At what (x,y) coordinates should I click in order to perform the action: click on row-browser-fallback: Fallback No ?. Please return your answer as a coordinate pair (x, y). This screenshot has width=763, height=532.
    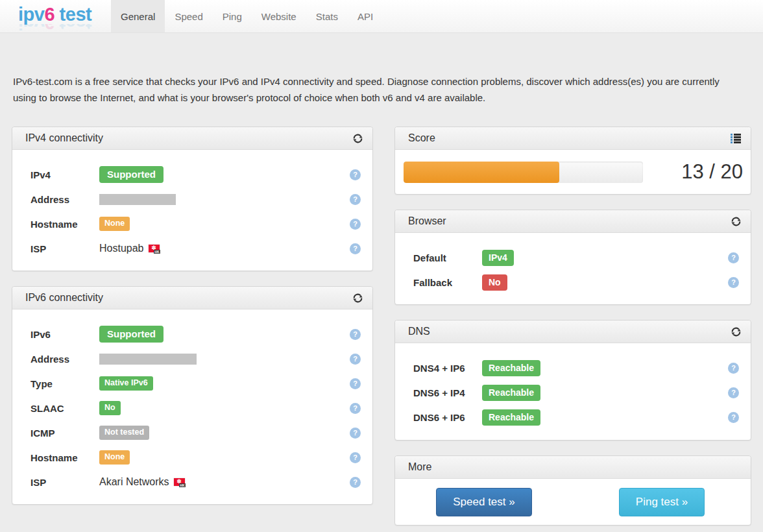
    Looking at the image, I should click on (576, 282).